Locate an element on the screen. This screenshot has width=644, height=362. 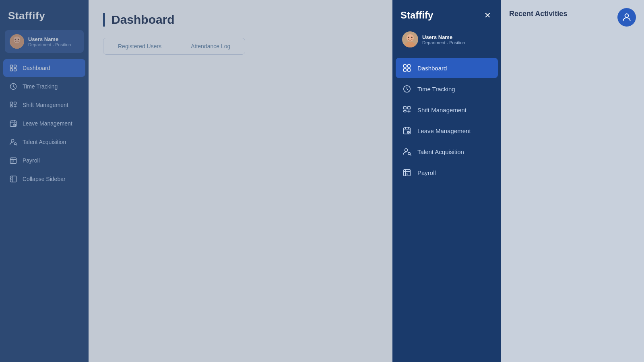
leave-icon is located at coordinates (407, 131).